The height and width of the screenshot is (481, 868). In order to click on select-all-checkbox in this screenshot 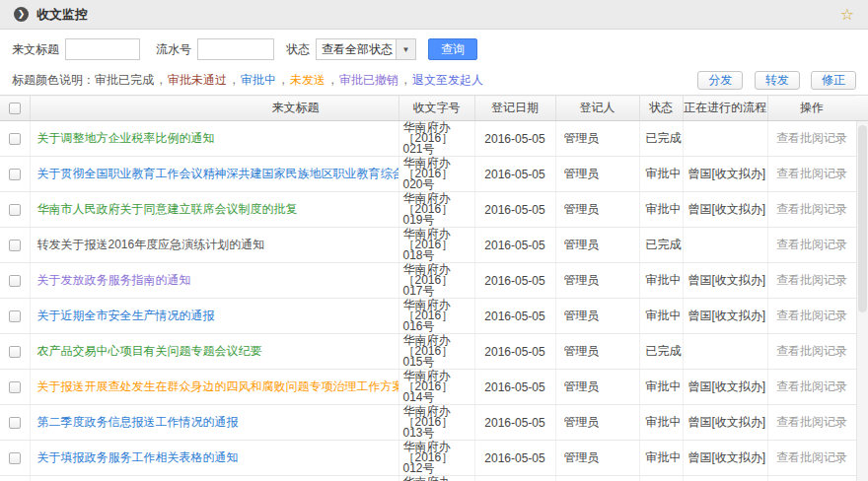, I will do `click(15, 108)`.